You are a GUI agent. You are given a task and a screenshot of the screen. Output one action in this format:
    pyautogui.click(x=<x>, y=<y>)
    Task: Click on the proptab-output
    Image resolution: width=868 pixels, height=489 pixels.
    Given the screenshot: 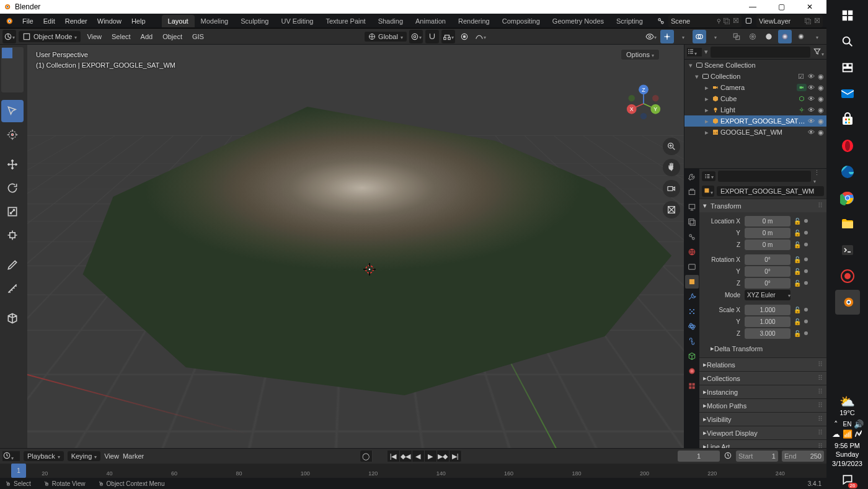 What is the action you would take?
    pyautogui.click(x=692, y=207)
    